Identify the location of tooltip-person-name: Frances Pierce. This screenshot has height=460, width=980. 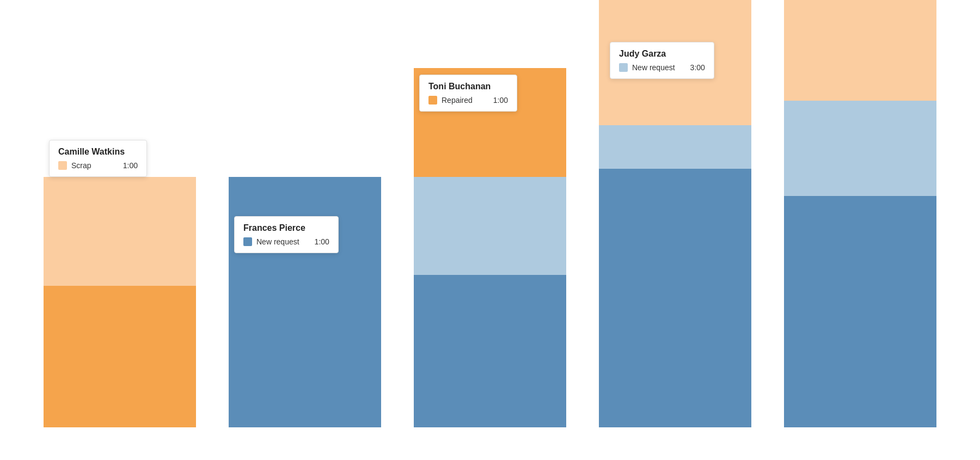
(286, 228).